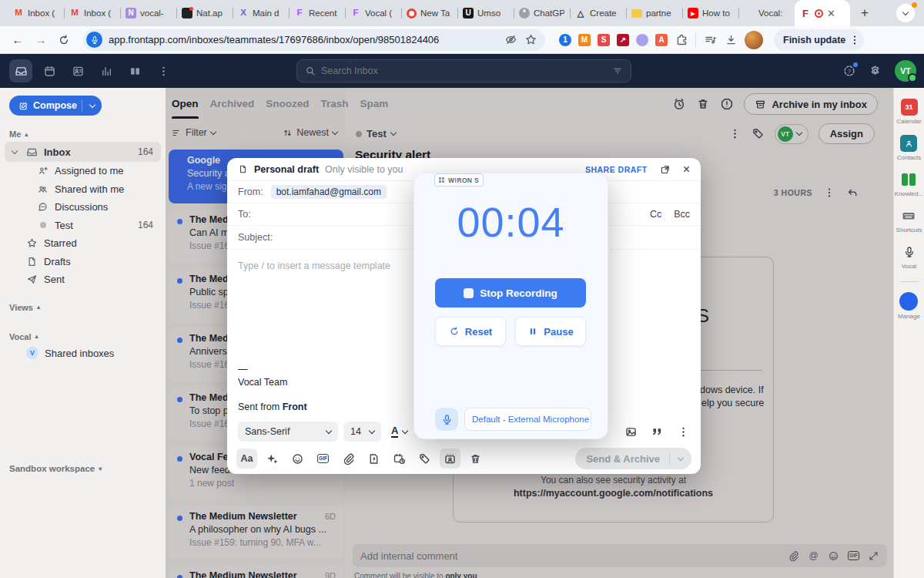 The height and width of the screenshot is (578, 924). I want to click on nav-contacts-icon, so click(78, 71).